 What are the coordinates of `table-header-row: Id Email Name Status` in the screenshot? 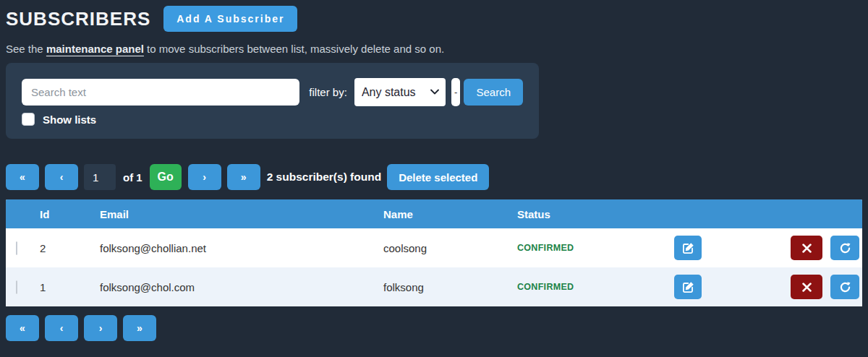 It's located at (434, 214).